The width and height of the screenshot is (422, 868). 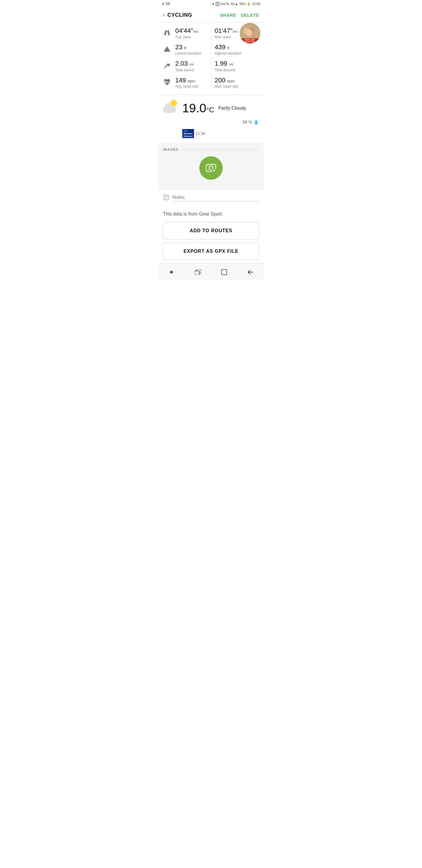 What do you see at coordinates (225, 66) in the screenshot?
I see `total-descent-text: 1.99 mi Total descent` at bounding box center [225, 66].